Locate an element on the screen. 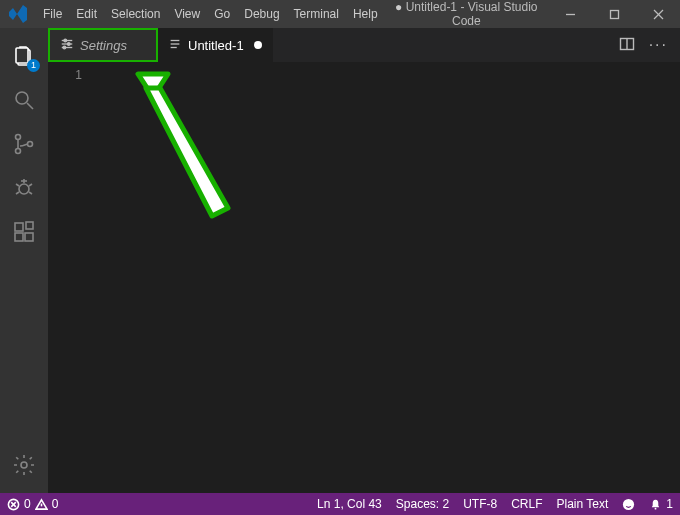  tab-settings: Settings is located at coordinates (103, 45).